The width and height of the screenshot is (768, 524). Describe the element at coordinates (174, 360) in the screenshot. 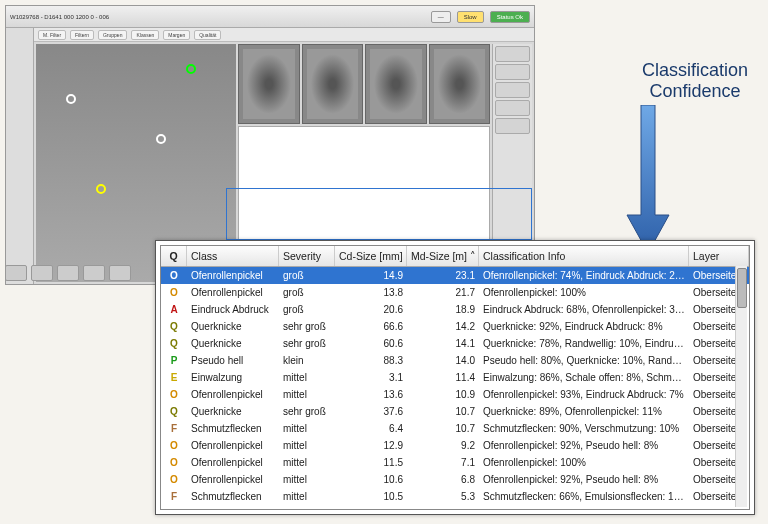

I see `cell-q: P` at that location.